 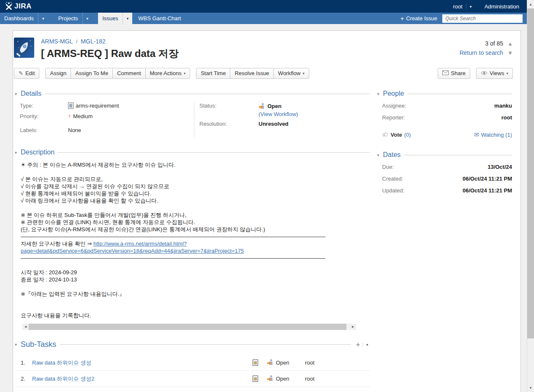 I want to click on resolve-issue-button: Resolve Issue, so click(x=252, y=73).